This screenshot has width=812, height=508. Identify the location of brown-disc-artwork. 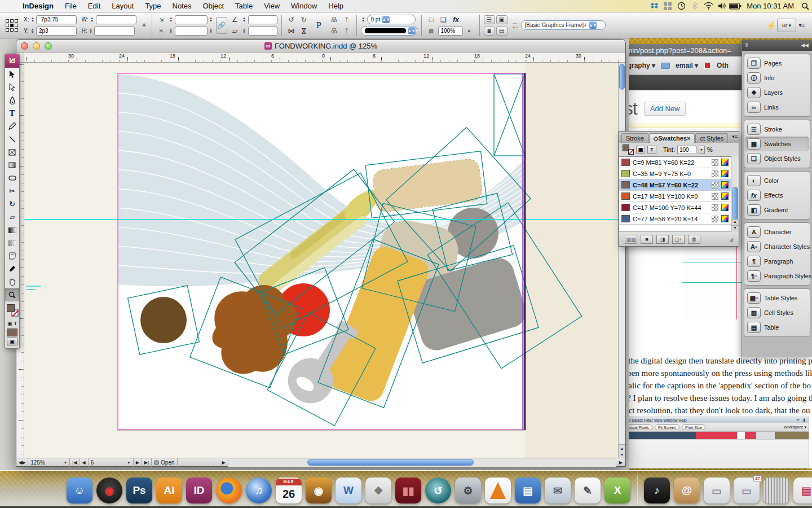
(164, 320).